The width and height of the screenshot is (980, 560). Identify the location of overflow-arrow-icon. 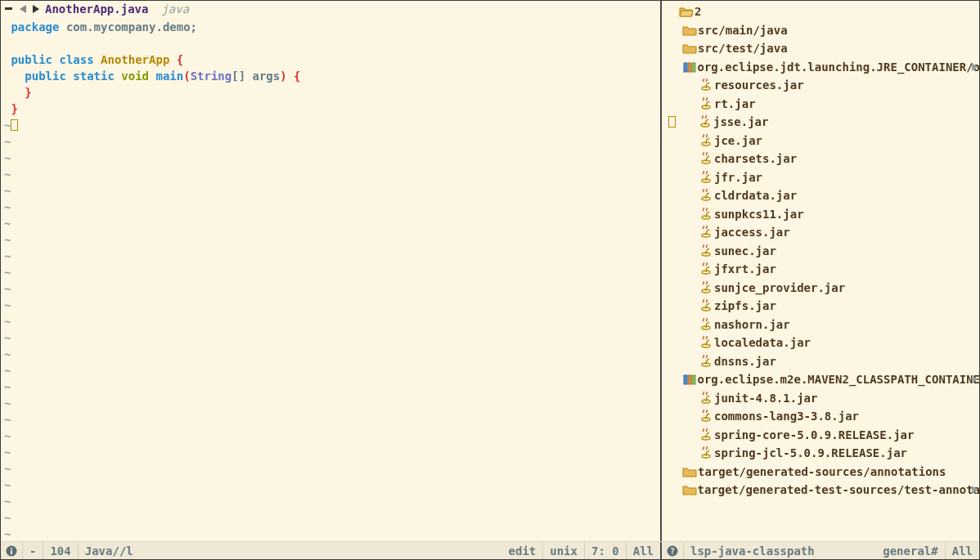
(975, 490).